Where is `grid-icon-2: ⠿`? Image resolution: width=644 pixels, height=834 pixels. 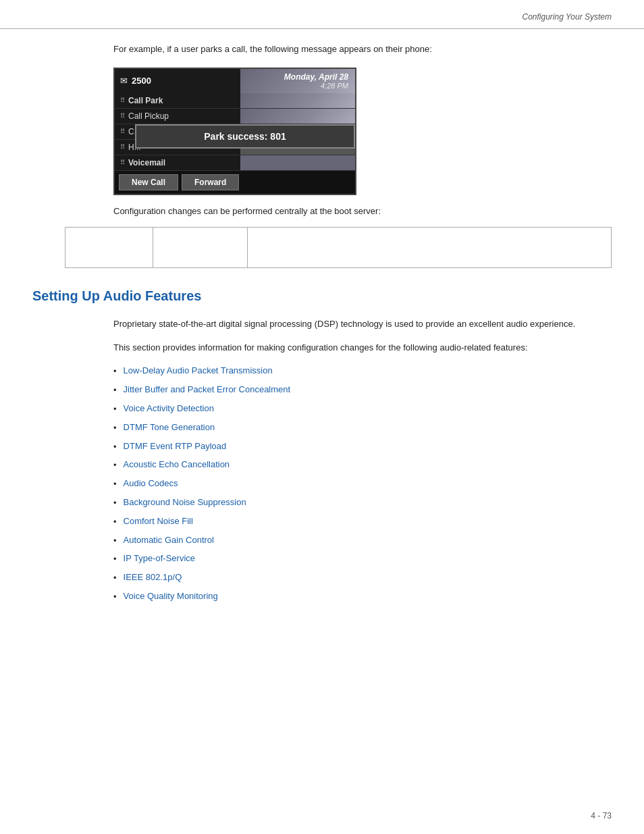
grid-icon-2: ⠿ is located at coordinates (123, 116).